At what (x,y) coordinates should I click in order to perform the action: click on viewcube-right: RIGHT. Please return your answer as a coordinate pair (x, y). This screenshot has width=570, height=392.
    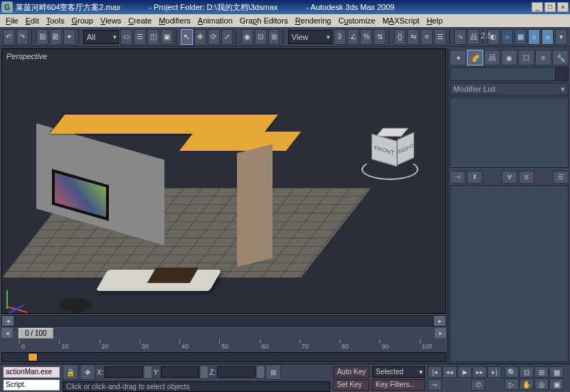
    Looking at the image, I should click on (406, 149).